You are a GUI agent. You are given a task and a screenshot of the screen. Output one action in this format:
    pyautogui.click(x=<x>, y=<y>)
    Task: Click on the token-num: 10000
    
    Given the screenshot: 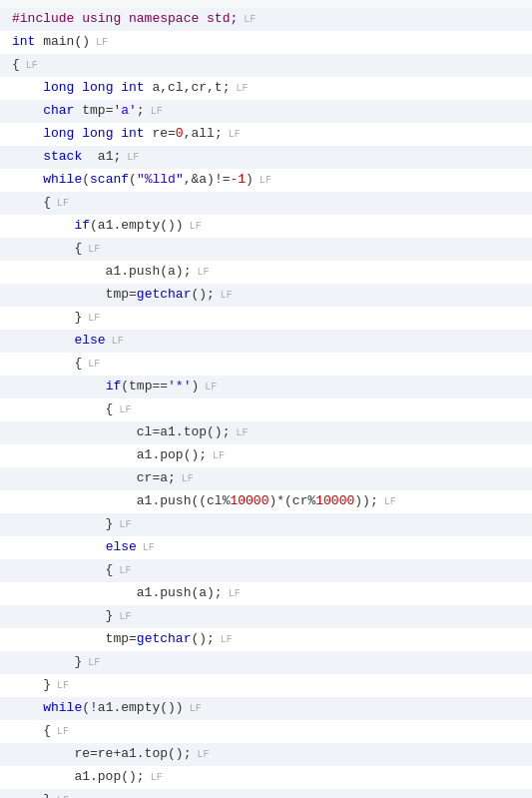 What is the action you would take?
    pyautogui.click(x=250, y=501)
    